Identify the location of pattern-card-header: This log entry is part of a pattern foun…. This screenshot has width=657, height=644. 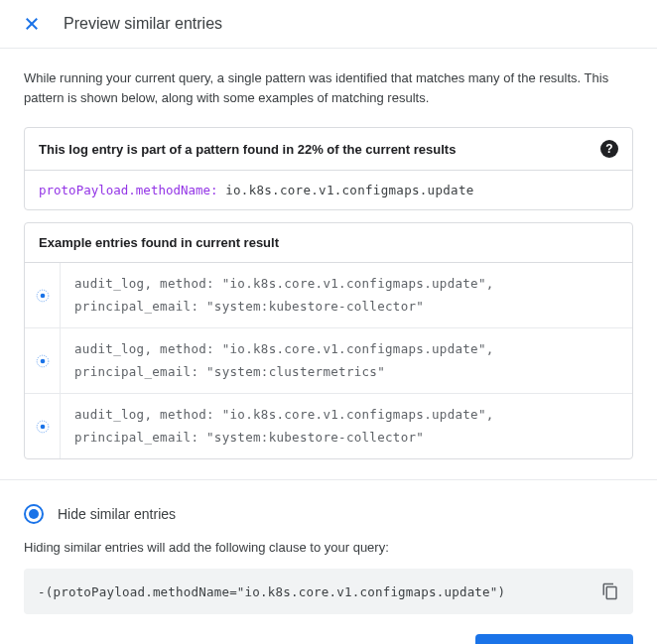
(328, 149).